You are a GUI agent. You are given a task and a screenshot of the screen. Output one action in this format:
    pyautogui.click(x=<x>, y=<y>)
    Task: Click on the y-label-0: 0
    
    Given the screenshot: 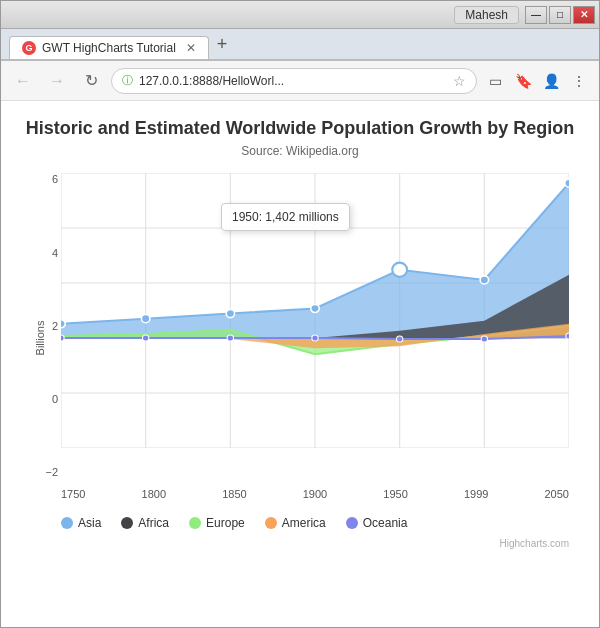 What is the action you would take?
    pyautogui.click(x=40, y=399)
    